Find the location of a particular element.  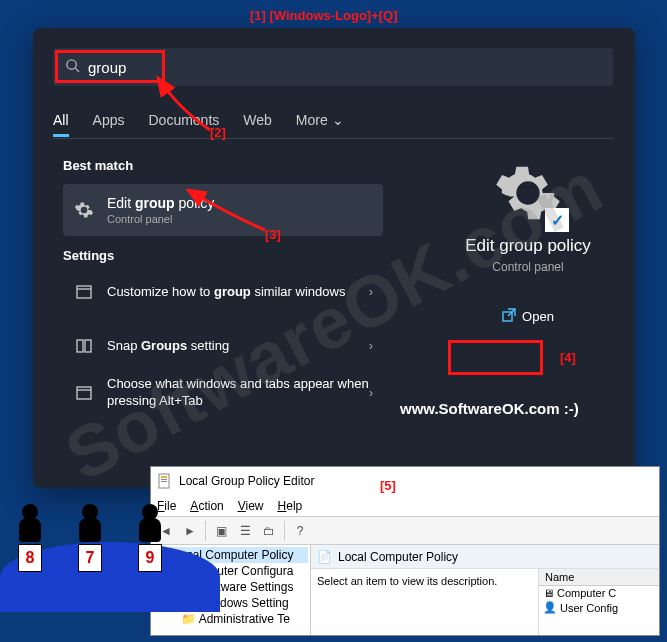

annotation-5: [5] is located at coordinates (388, 486).